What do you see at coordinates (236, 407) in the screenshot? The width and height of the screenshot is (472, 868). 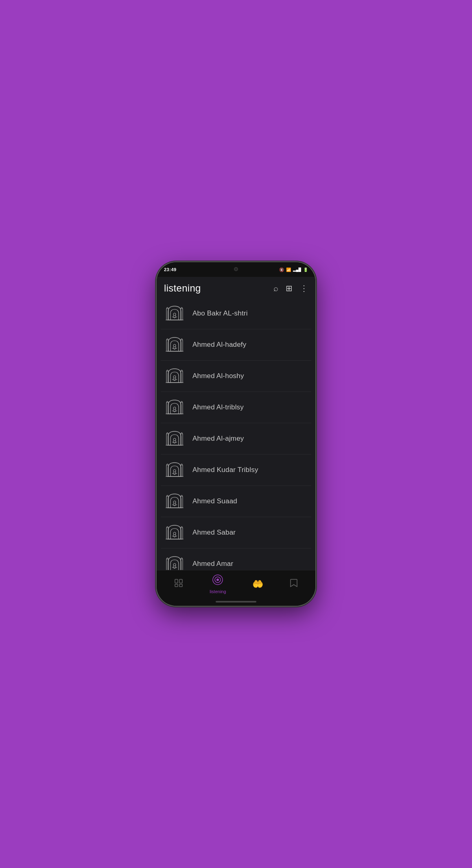 I see `reciter-item: Ahmed Al-triblsy` at bounding box center [236, 407].